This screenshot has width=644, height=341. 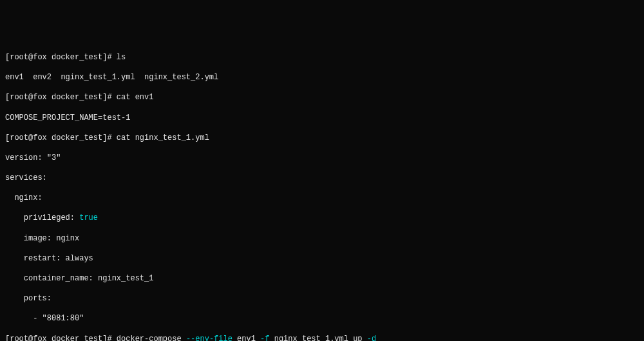 What do you see at coordinates (322, 159) in the screenshot?
I see `yaml-line: version: "3"` at bounding box center [322, 159].